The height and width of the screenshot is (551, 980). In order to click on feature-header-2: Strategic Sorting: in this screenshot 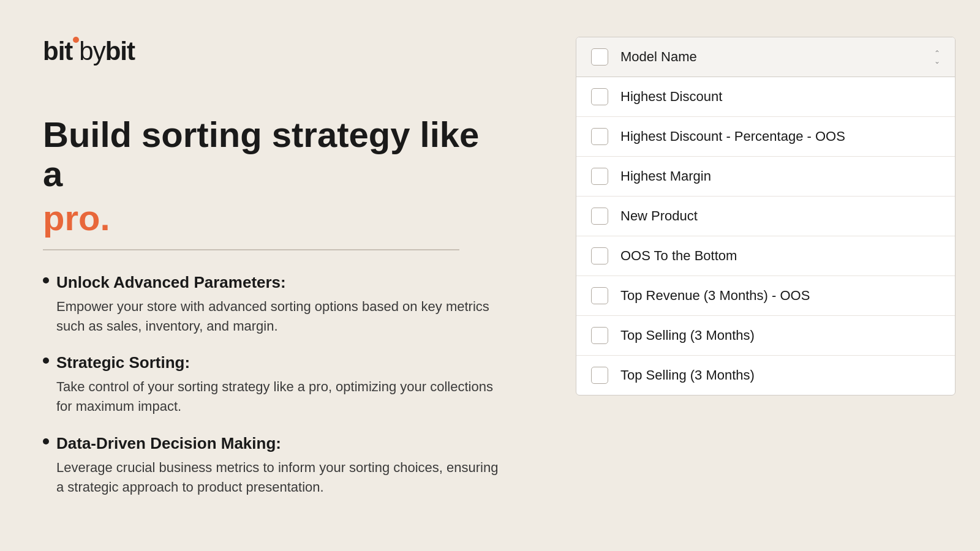, I will do `click(276, 363)`.